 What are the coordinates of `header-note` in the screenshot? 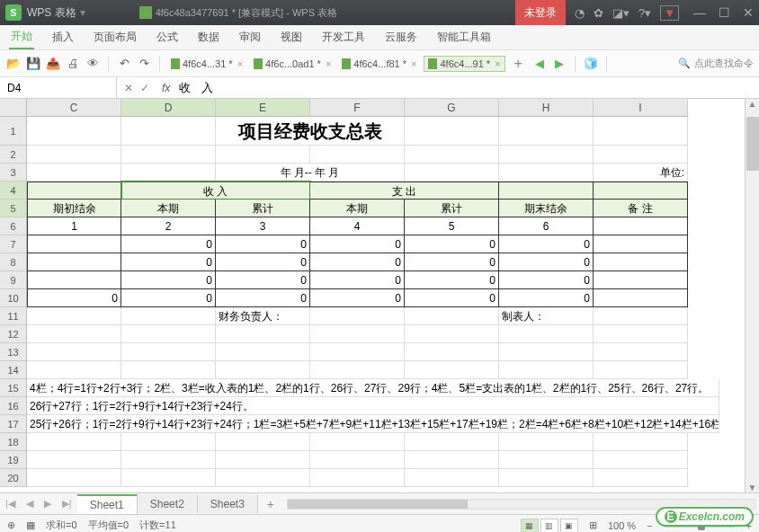 It's located at (640, 191).